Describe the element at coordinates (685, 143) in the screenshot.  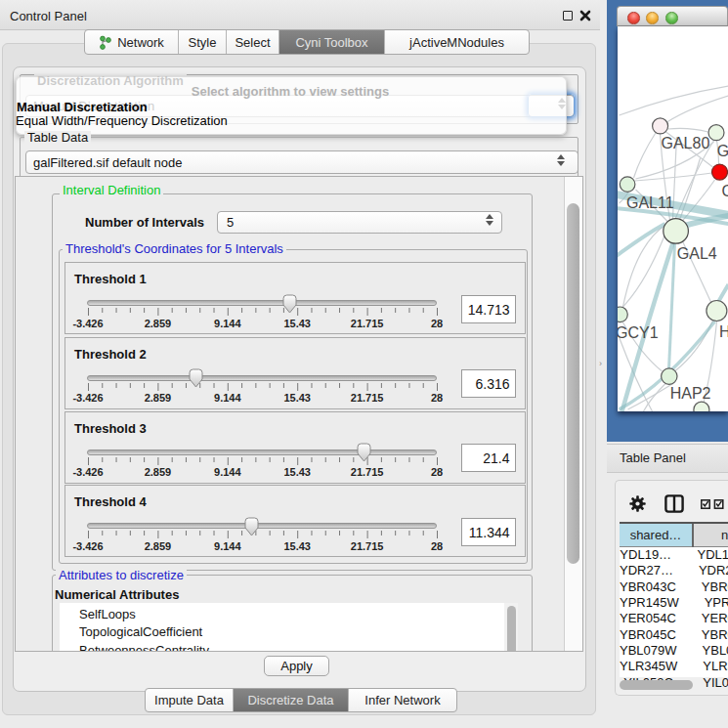
I see `svg-text: GAL80` at that location.